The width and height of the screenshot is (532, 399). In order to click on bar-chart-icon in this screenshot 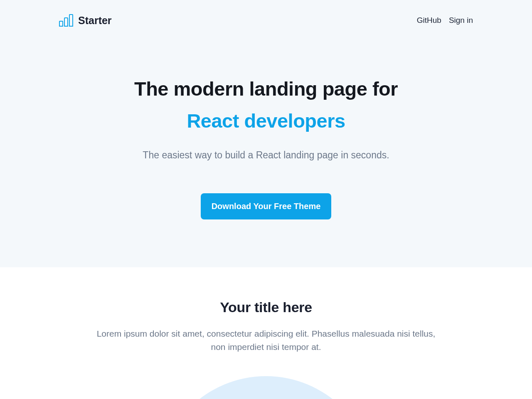, I will do `click(66, 20)`.